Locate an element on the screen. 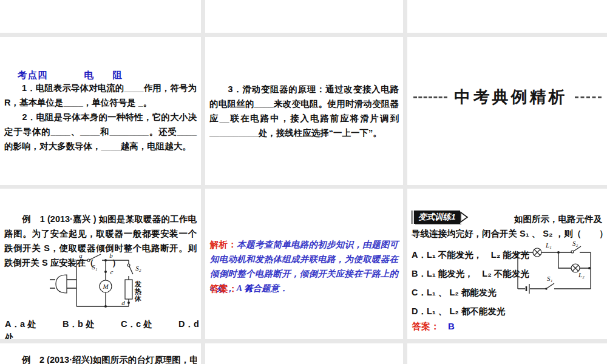 The width and height of the screenshot is (607, 364). plug-icon is located at coordinates (58, 284).